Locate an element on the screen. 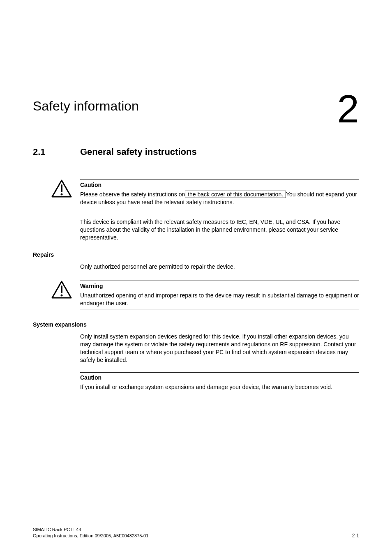 The width and height of the screenshot is (392, 555). caution-block-1: Caution Please observe the safety instru… is located at coordinates (205, 194).